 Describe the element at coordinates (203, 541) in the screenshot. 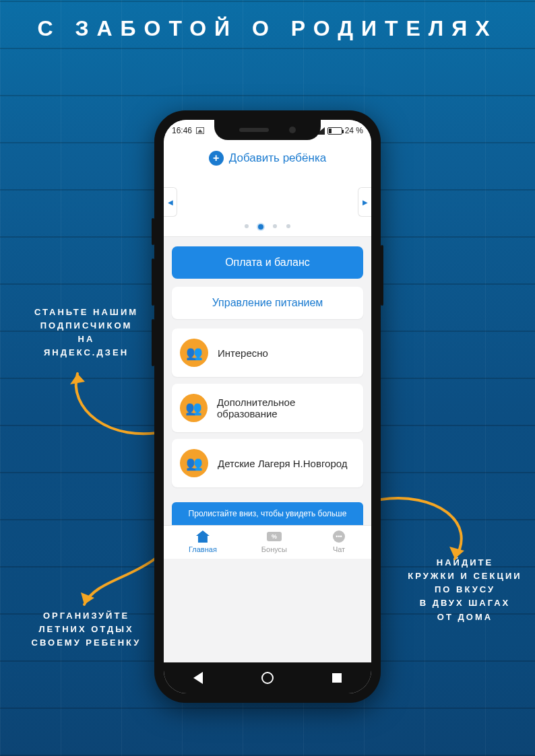

I see `tab-home: Главная` at that location.